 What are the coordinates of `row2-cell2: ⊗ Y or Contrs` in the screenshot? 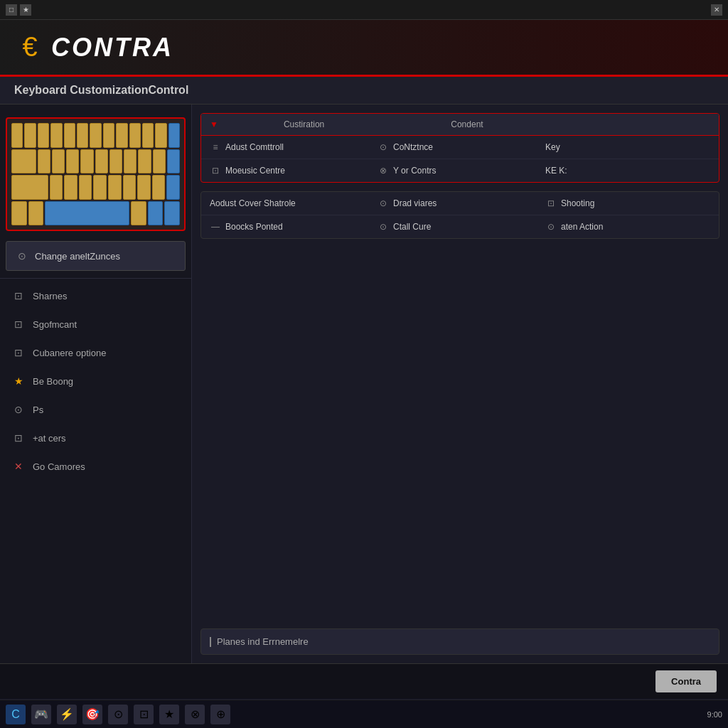 It's located at (460, 171).